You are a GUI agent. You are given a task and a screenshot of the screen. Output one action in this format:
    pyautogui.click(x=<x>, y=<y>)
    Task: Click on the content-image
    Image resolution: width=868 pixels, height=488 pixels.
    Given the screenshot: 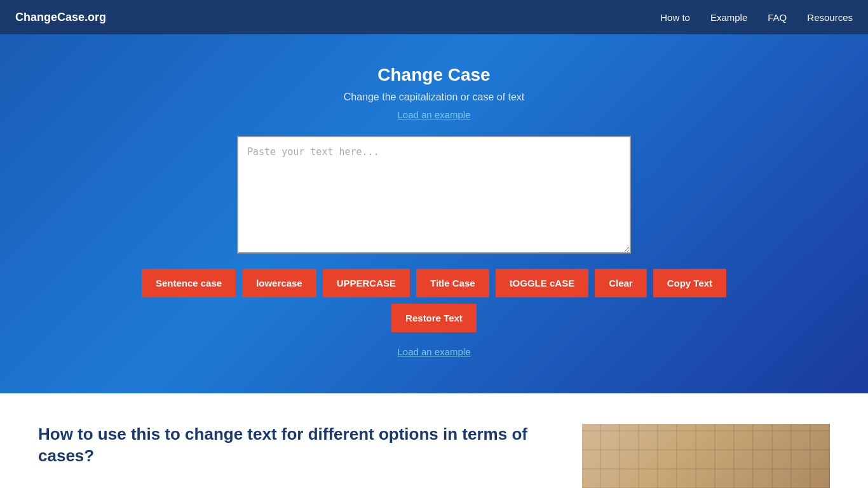 What is the action you would take?
    pyautogui.click(x=706, y=456)
    